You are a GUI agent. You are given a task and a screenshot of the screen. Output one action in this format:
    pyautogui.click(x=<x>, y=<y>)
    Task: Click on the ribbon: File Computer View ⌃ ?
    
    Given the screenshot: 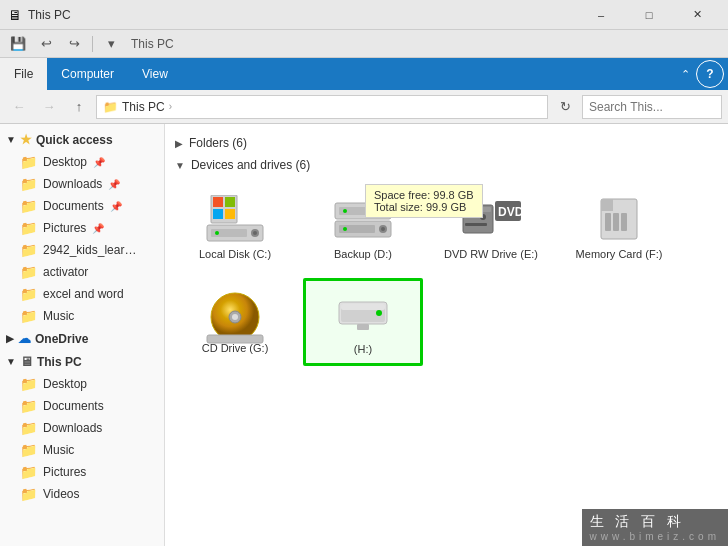 What is the action you would take?
    pyautogui.click(x=364, y=74)
    